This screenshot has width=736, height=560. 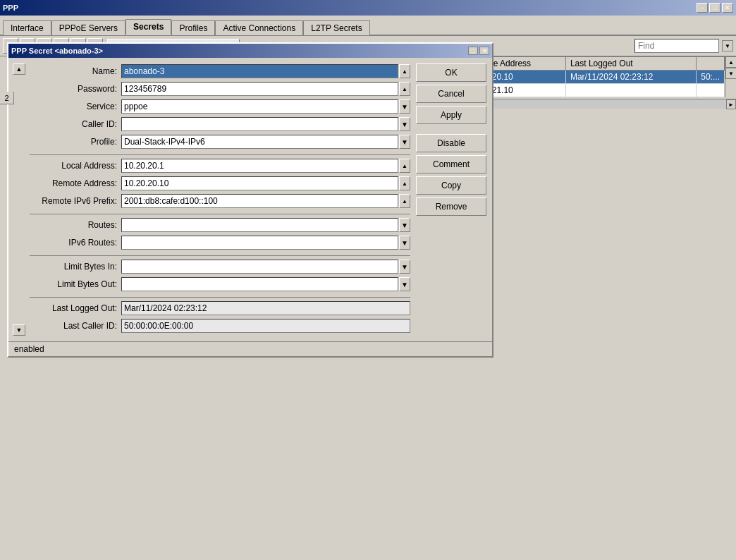 What do you see at coordinates (266, 183) in the screenshot?
I see `remote-address-input-wrap: ▲` at bounding box center [266, 183].